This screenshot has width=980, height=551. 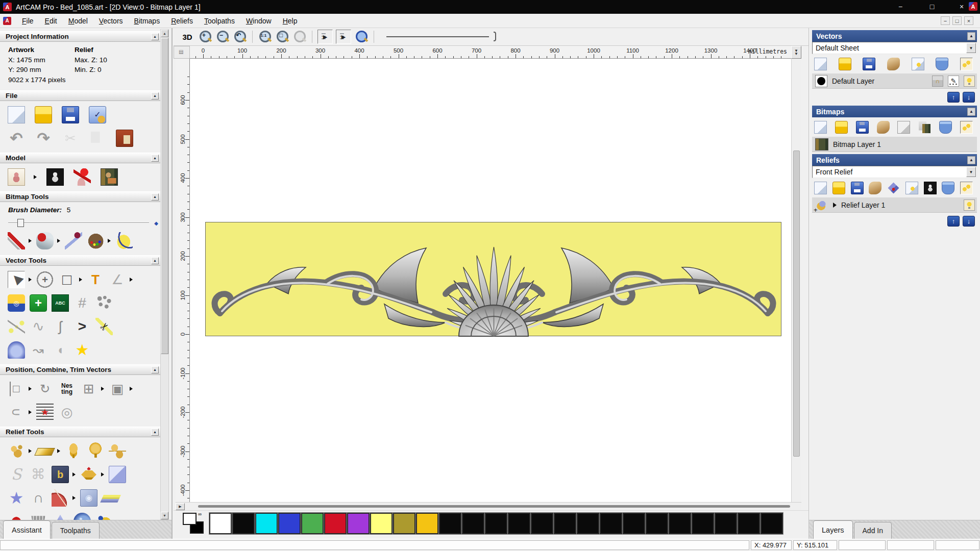 What do you see at coordinates (16, 177) in the screenshot?
I see `set-model-size-icon` at bounding box center [16, 177].